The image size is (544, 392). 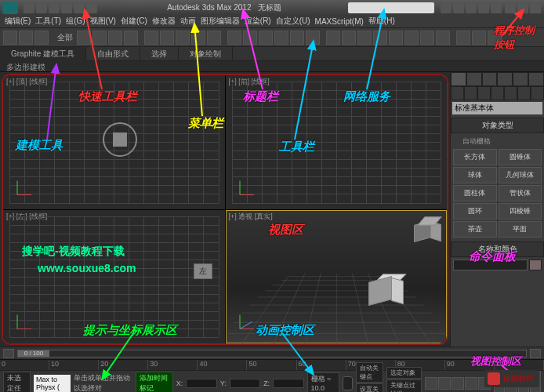 What do you see at coordinates (496, 8) in the screenshot?
I see `help-icon` at bounding box center [496, 8].